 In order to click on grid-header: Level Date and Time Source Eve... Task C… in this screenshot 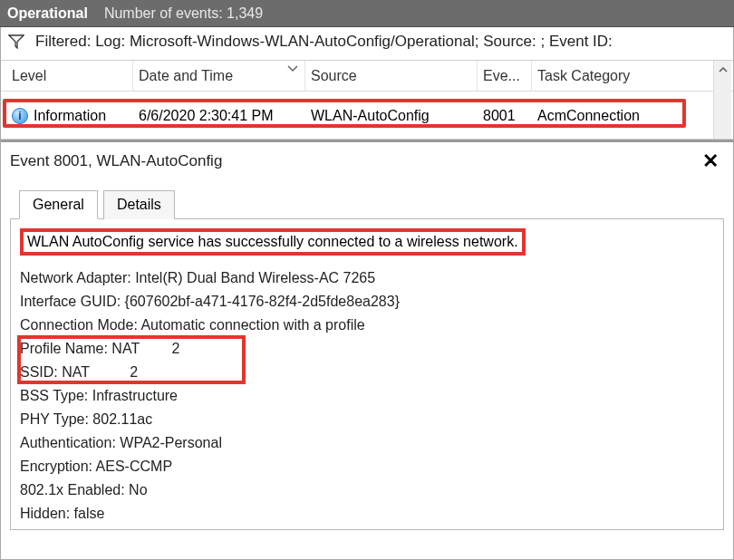, I will do `click(367, 76)`.